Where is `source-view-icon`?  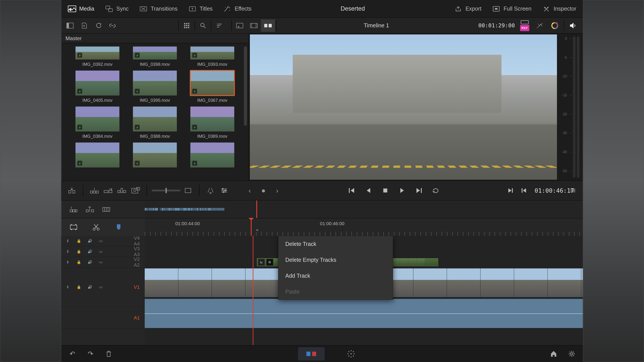
source-view-icon is located at coordinates (240, 25).